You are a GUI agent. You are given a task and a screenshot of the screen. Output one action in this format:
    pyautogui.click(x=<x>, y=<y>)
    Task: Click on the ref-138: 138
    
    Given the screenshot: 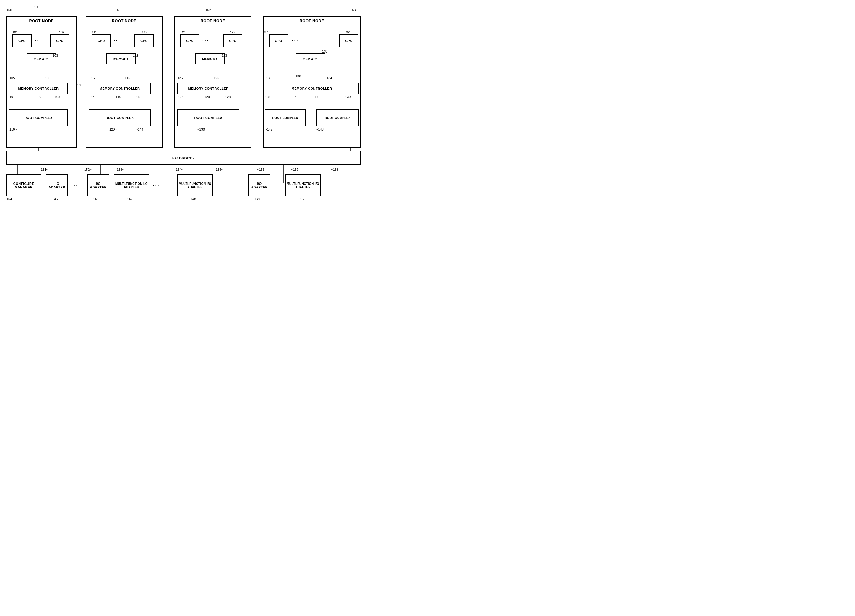 What is the action you would take?
    pyautogui.click(x=268, y=97)
    